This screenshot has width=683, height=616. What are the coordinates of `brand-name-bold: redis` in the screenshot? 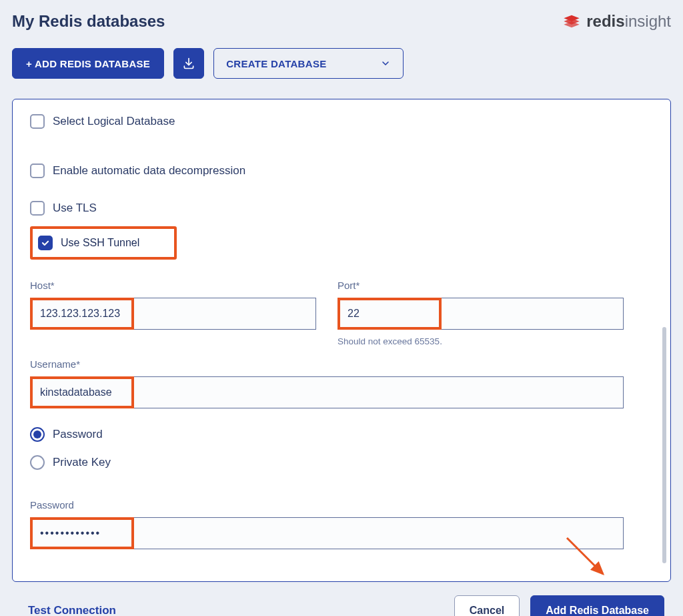 It's located at (606, 21).